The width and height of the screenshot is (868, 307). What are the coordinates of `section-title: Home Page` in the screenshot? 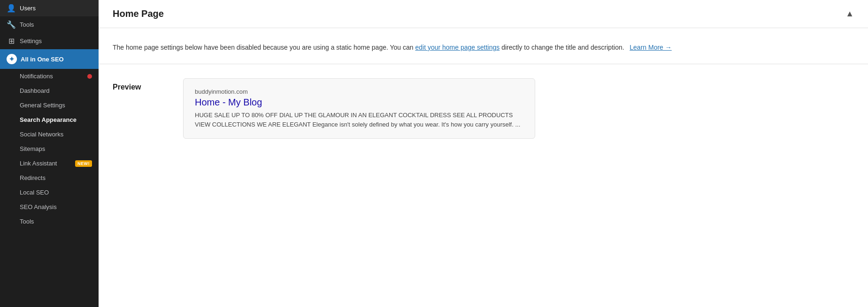 It's located at (138, 14).